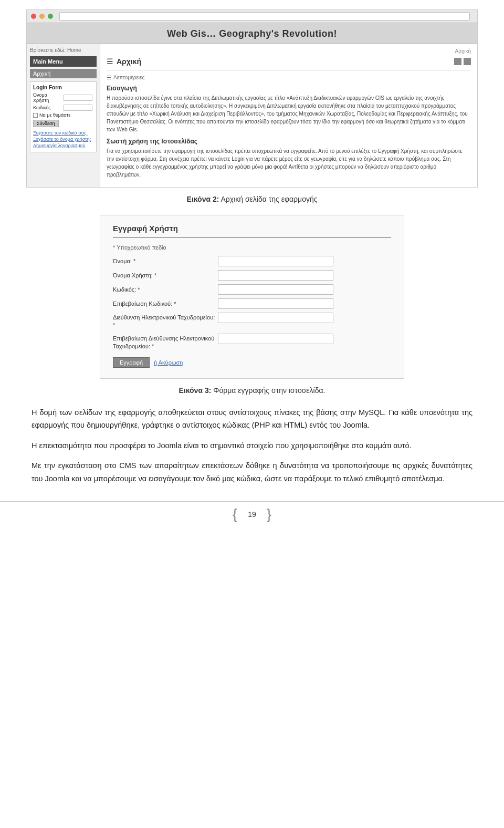  What do you see at coordinates (78, 108) in the screenshot?
I see `login-pass-input` at bounding box center [78, 108].